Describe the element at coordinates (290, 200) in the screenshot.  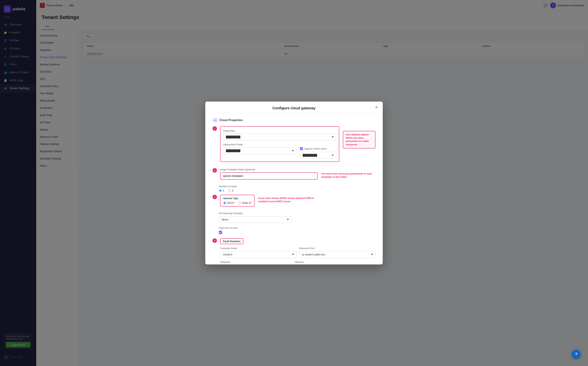
I see `network-callout: If you have chosen DHCP, ensure Dynamic …` at that location.